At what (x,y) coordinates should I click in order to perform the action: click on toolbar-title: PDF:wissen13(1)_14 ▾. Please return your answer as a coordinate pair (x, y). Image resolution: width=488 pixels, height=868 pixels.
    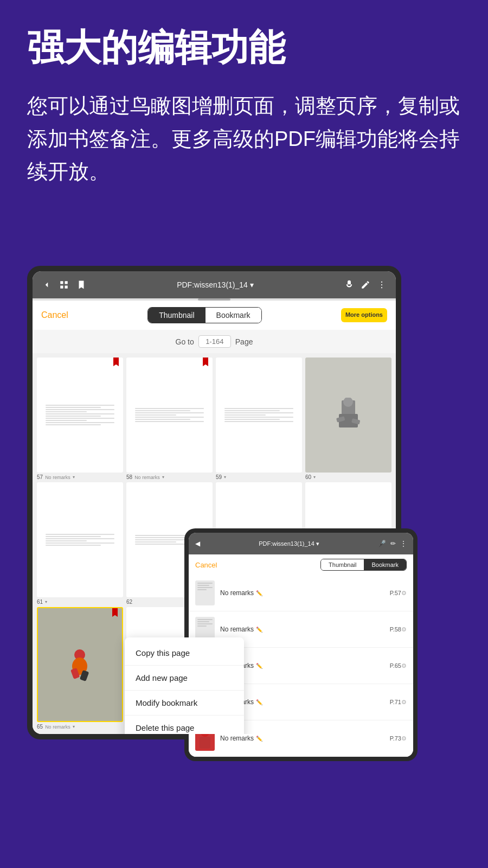
    Looking at the image, I should click on (215, 285).